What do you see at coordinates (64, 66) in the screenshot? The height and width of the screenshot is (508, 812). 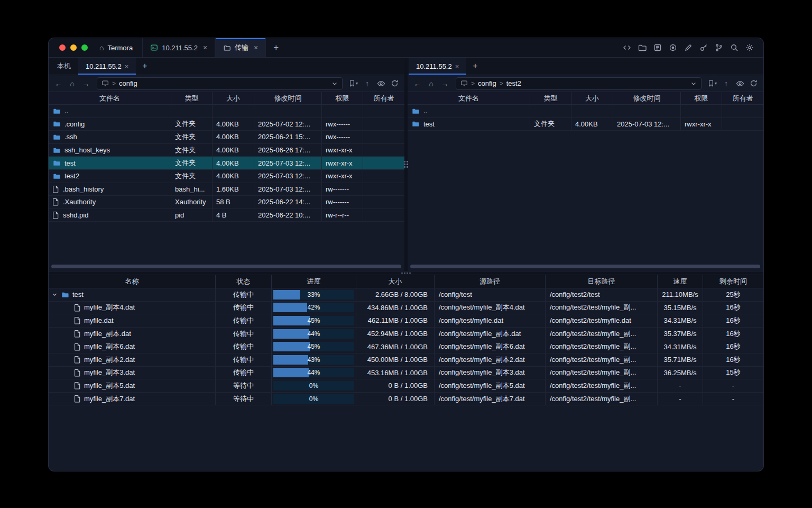 I see `pane-tab: 本机` at bounding box center [64, 66].